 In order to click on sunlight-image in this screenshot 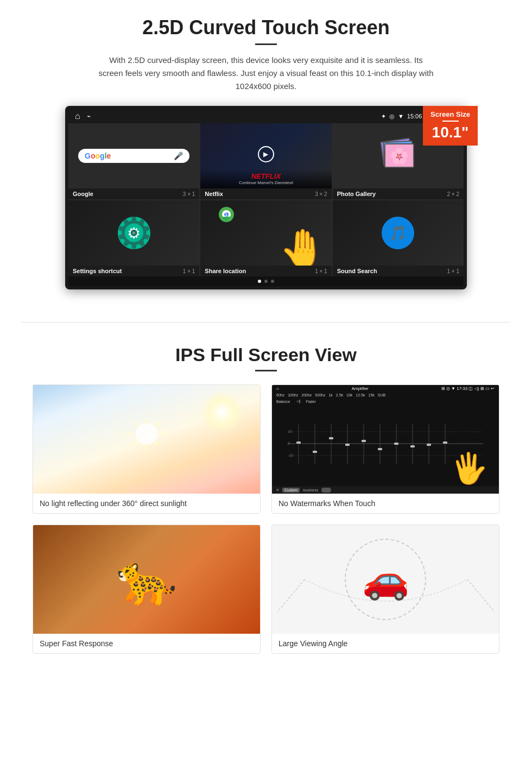, I will do `click(147, 439)`.